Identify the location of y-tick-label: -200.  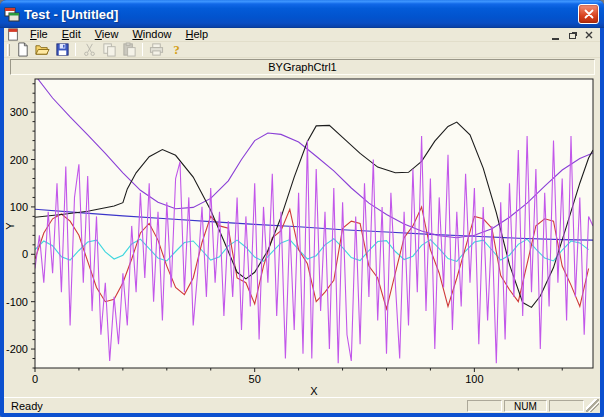
(17, 349).